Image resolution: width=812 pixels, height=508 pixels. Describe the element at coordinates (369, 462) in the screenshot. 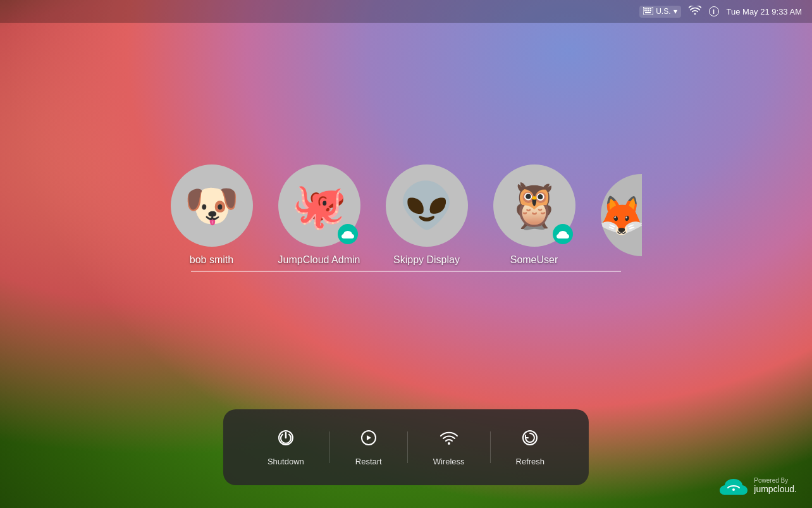

I see `restart-label: Restart` at that location.